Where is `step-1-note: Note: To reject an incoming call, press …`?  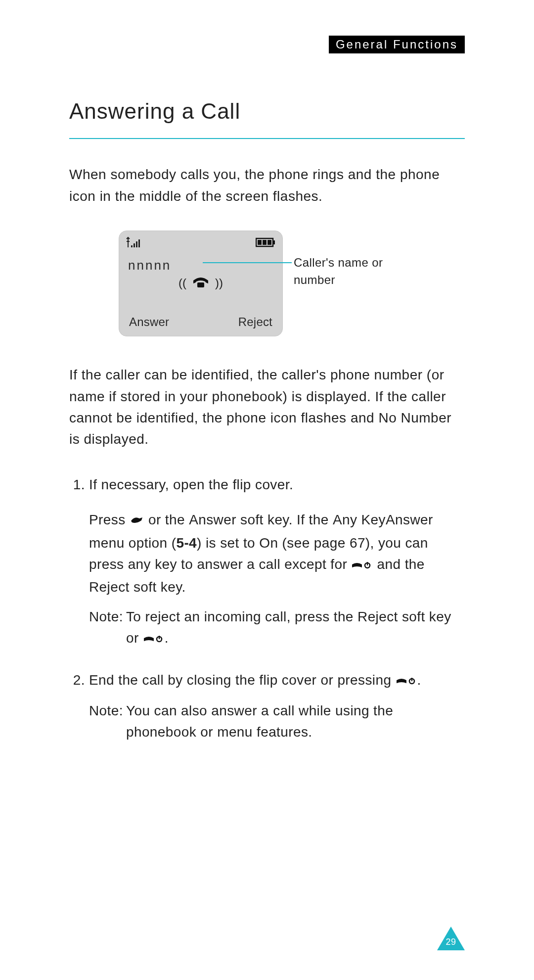 step-1-note: Note: To reject an incoming call, press … is located at coordinates (277, 628).